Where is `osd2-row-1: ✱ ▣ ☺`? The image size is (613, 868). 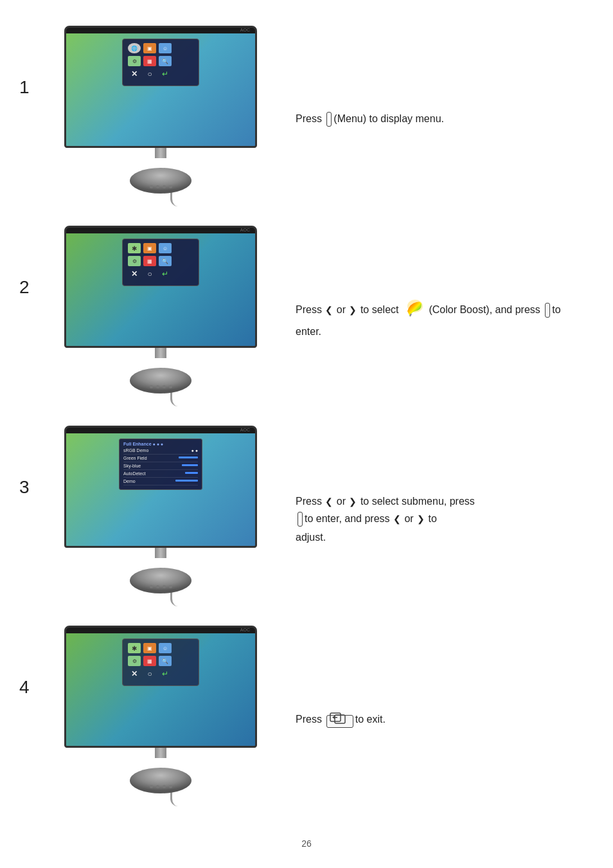
osd2-row-1: ✱ ▣ ☺ is located at coordinates (161, 248).